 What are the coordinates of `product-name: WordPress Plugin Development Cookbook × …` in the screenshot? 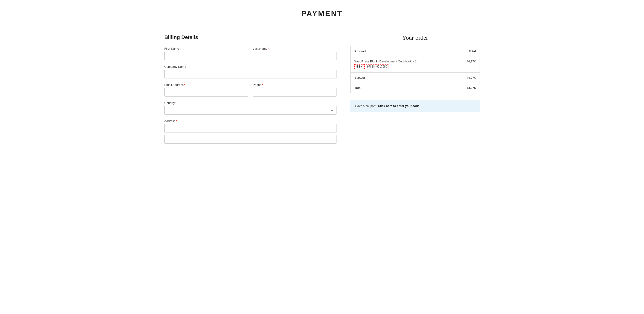 It's located at (402, 61).